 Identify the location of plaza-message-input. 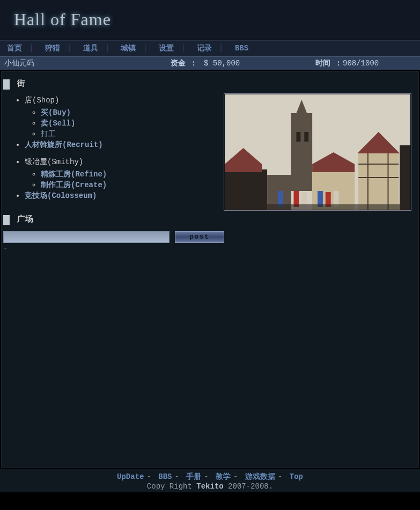
(86, 237).